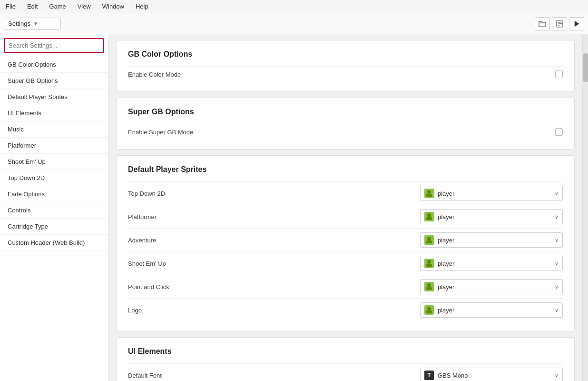 The width and height of the screenshot is (588, 381). I want to click on section-title-player-sprites: Default Player Sprites, so click(345, 170).